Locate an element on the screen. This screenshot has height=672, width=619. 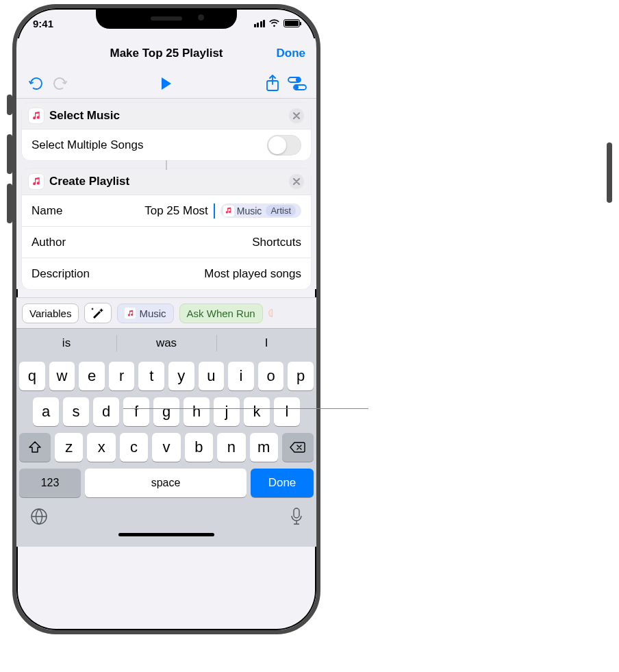
action-title: Select Music is located at coordinates (166, 116).